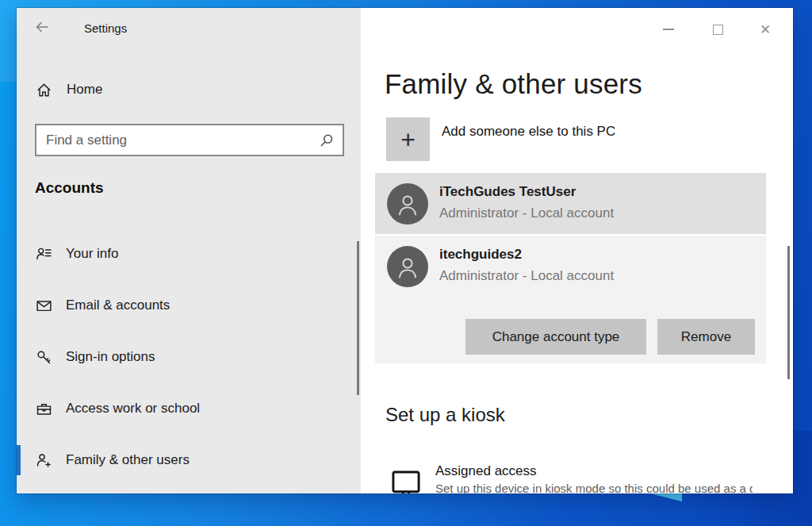 The width and height of the screenshot is (812, 526). Describe the element at coordinates (44, 460) in the screenshot. I see `person-add-icon` at that location.